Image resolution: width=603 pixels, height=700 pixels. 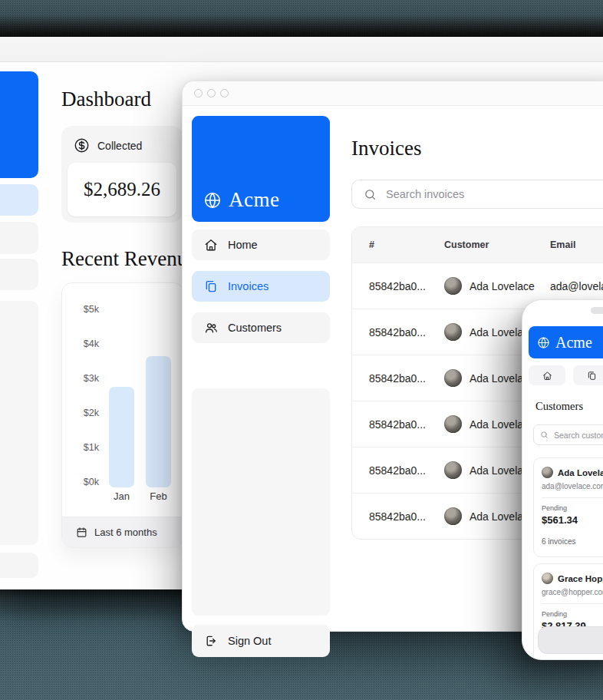 I want to click on dollar-circle-icon, so click(x=81, y=146).